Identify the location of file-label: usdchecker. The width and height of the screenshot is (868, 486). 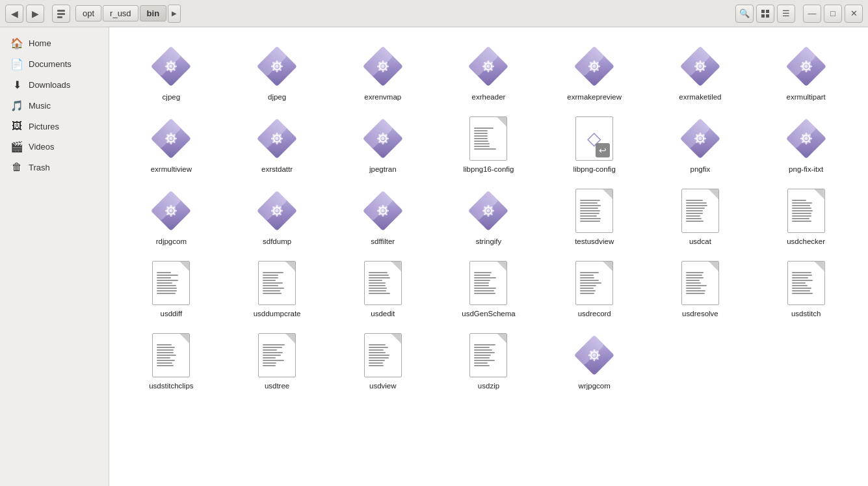
(806, 242).